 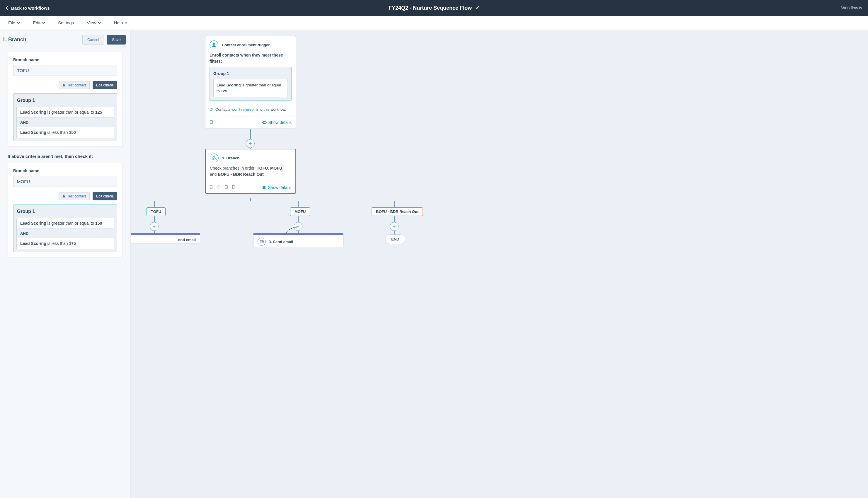 I want to click on page-title: FY24Q2 - Nurture Sequence Flow, so click(x=430, y=8).